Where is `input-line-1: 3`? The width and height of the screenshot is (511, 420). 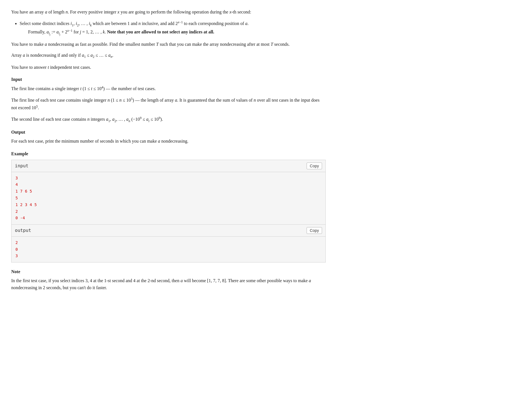 input-line-1: 3 is located at coordinates (168, 178).